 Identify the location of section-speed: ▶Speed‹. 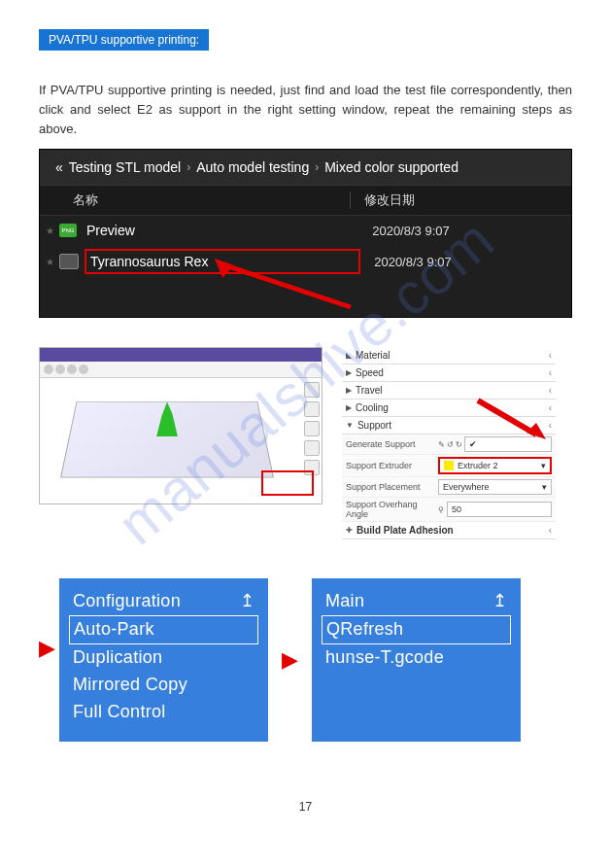
(449, 373).